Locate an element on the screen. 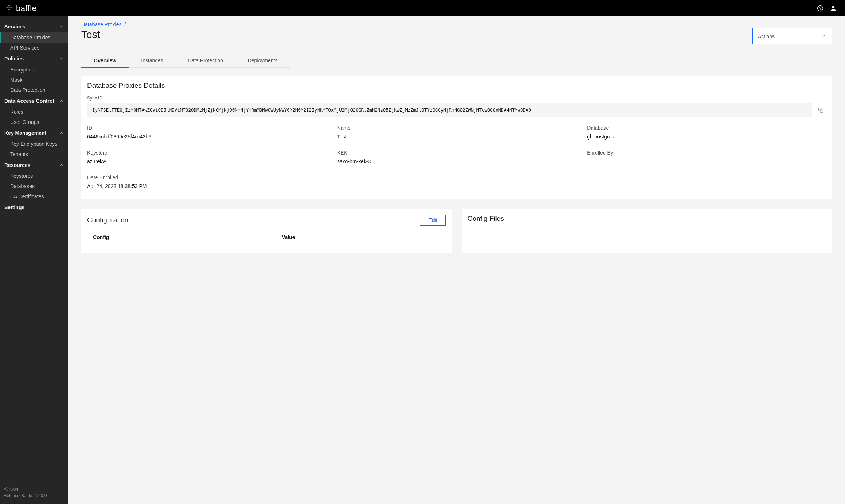 This screenshot has height=504, width=845. actions-dropdown-label: Actions... is located at coordinates (768, 36).